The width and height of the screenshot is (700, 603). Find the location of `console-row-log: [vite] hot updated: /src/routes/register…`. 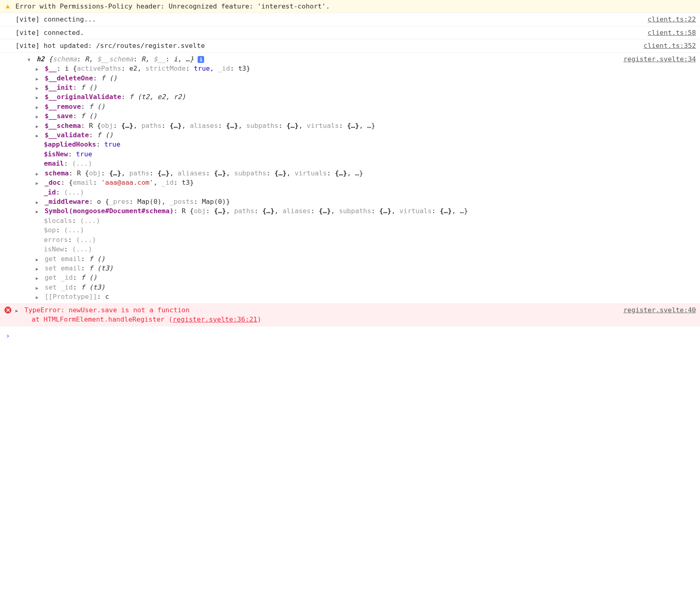

console-row-log: [vite] hot updated: /src/routes/register… is located at coordinates (350, 46).